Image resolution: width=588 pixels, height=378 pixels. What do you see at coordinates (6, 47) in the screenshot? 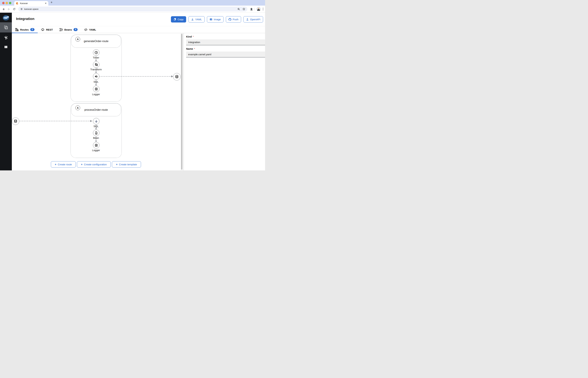
I see `sidebar-item-knowledgebase` at bounding box center [6, 47].